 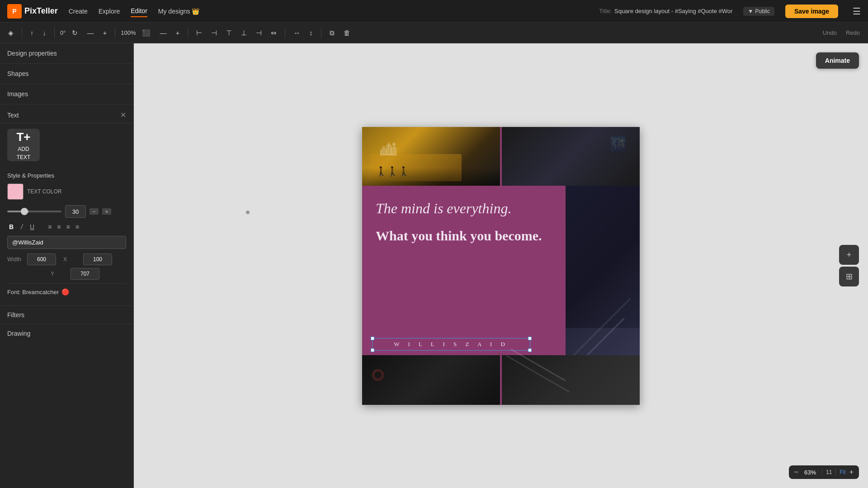 What do you see at coordinates (431, 156) in the screenshot?
I see `image-top-left: 🏙` at bounding box center [431, 156].